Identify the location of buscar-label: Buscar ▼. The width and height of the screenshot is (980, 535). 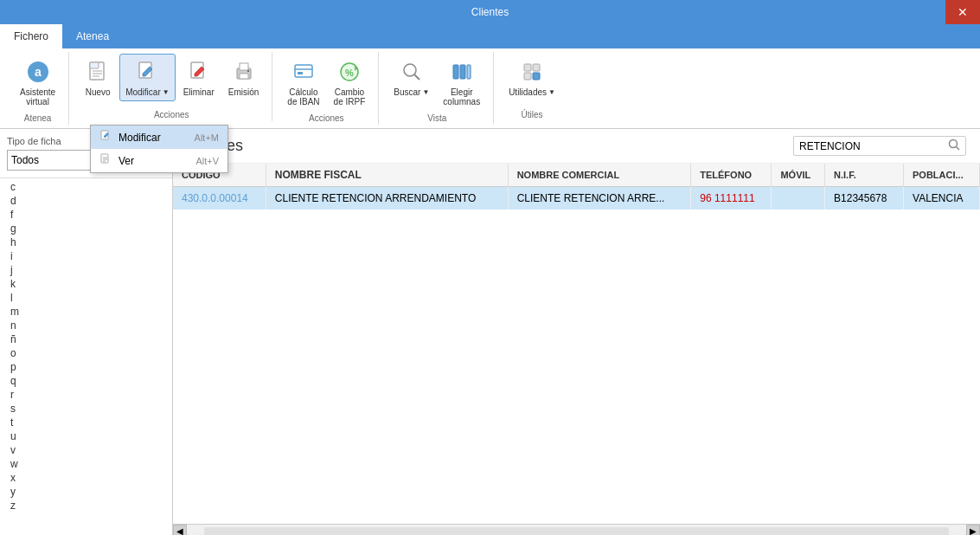
(412, 92).